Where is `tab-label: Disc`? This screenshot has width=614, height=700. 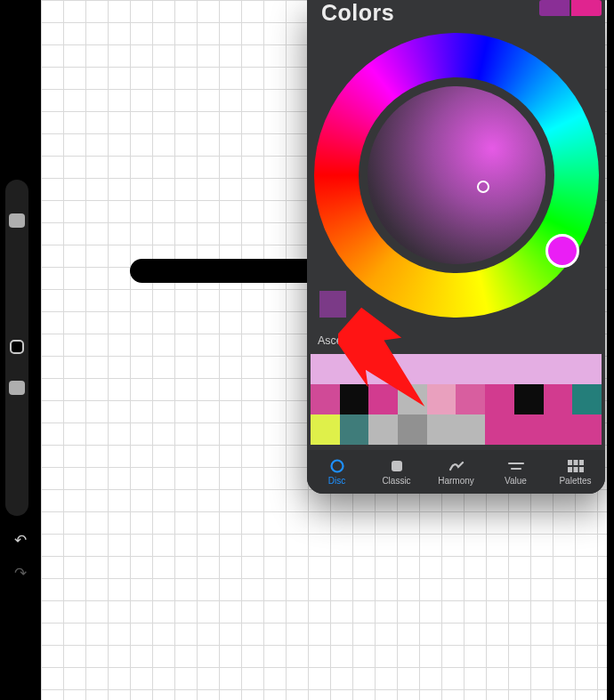
tab-label: Disc is located at coordinates (336, 480).